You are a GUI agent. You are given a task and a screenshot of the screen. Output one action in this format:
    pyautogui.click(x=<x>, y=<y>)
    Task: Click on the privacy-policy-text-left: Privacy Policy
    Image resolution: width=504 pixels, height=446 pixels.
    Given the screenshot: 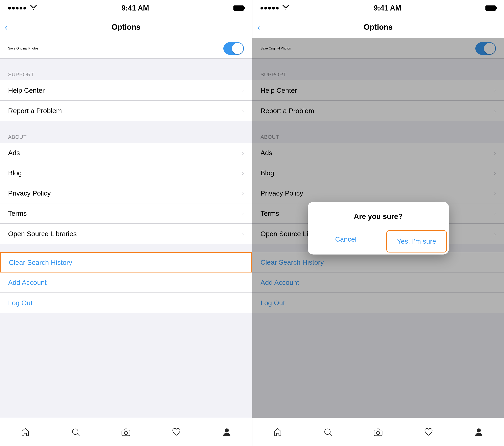 What is the action you would take?
    pyautogui.click(x=30, y=193)
    